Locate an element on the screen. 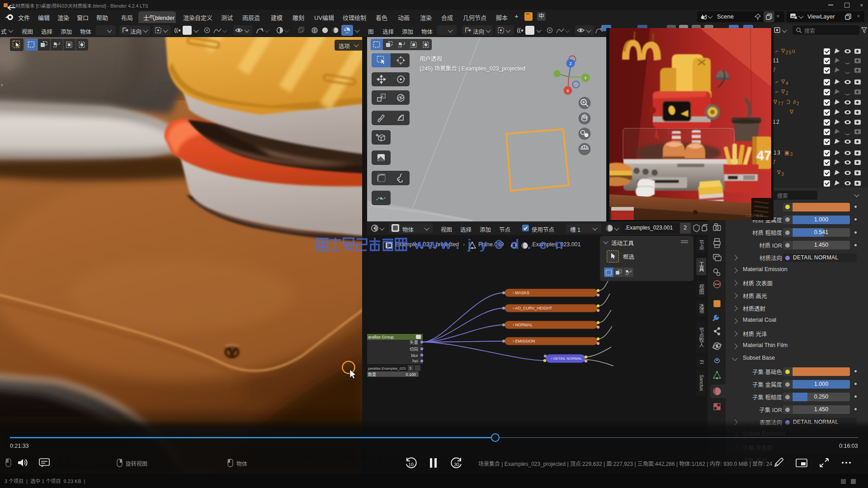 The width and height of the screenshot is (868, 488). svg-text: › AO_CURV_HEIGHT is located at coordinates (533, 308).